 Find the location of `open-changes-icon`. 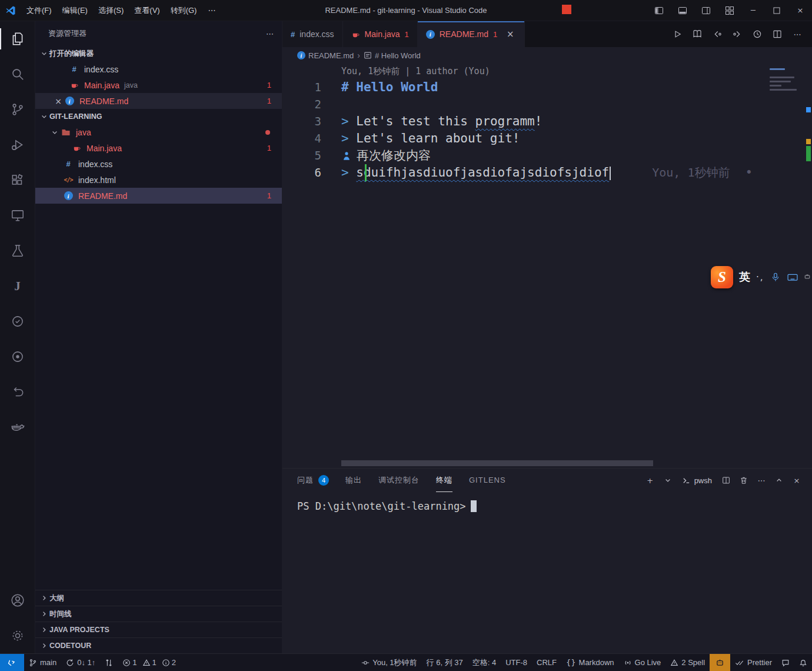

open-changes-icon is located at coordinates (757, 34).